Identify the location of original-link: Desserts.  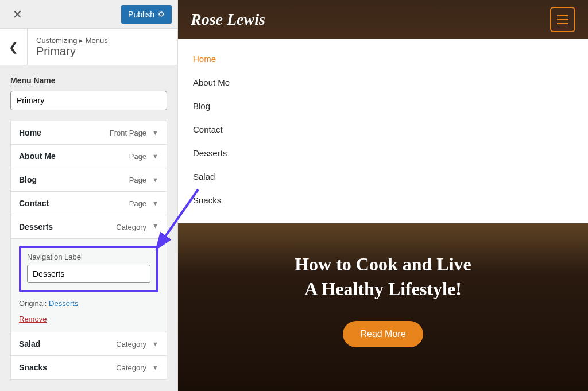
(63, 303).